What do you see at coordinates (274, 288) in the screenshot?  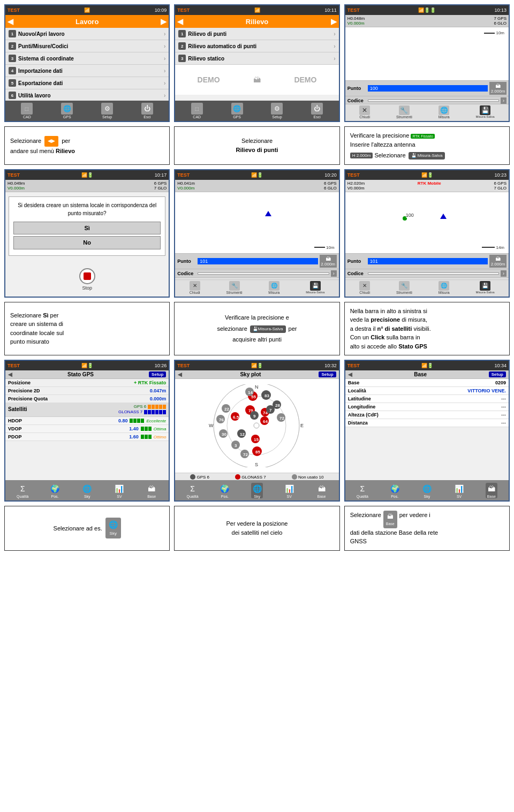 I see `misura-btn-101: 🌐 Misura` at bounding box center [274, 288].